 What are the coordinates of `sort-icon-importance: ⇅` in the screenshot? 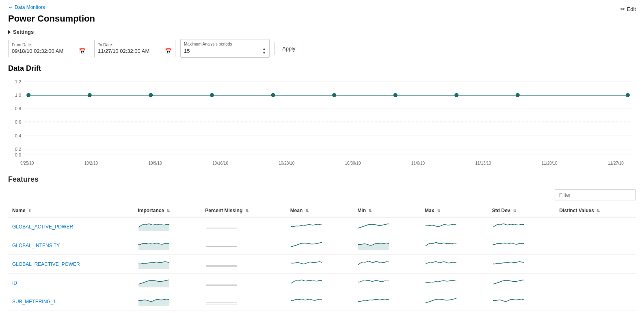 It's located at (168, 211).